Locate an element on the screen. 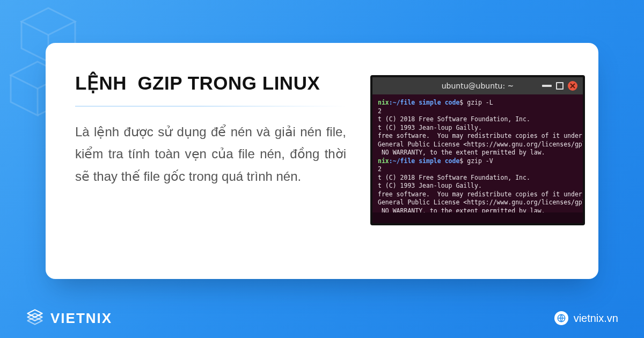 This screenshot has width=644, height=338. divider is located at coordinates (210, 106).